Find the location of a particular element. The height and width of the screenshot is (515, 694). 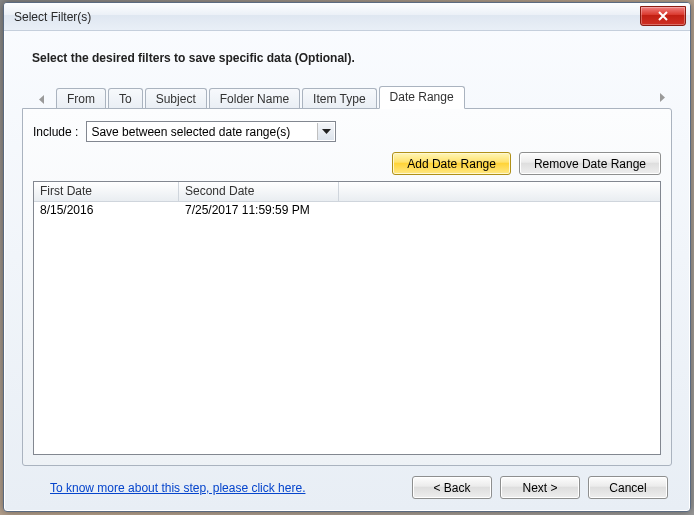

table-row: 8/15/2016 7/25/2017 11:59:59 PM is located at coordinates (347, 211).